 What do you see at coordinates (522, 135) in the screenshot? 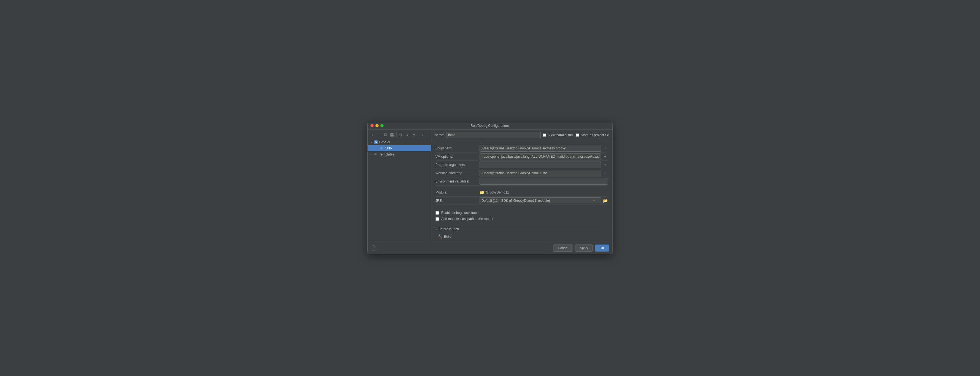
I see `name-bar: Name: Allow parallel run Store as projec…` at bounding box center [522, 135].